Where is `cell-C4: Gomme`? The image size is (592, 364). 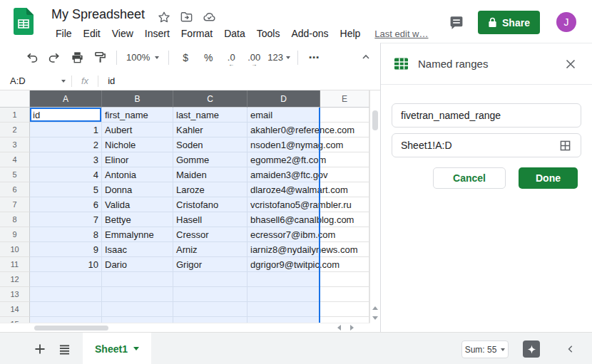 cell-C4: Gomme is located at coordinates (210, 160).